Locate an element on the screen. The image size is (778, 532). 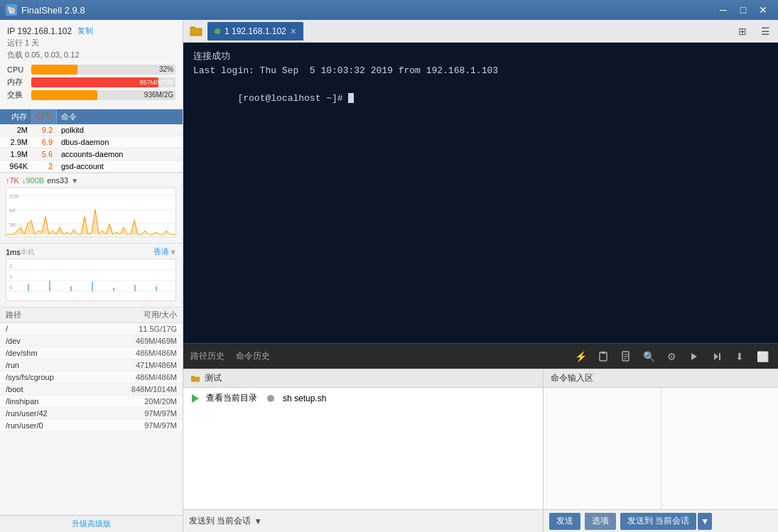
tab-bar-right: ⊞ ☰ is located at coordinates (754, 31).